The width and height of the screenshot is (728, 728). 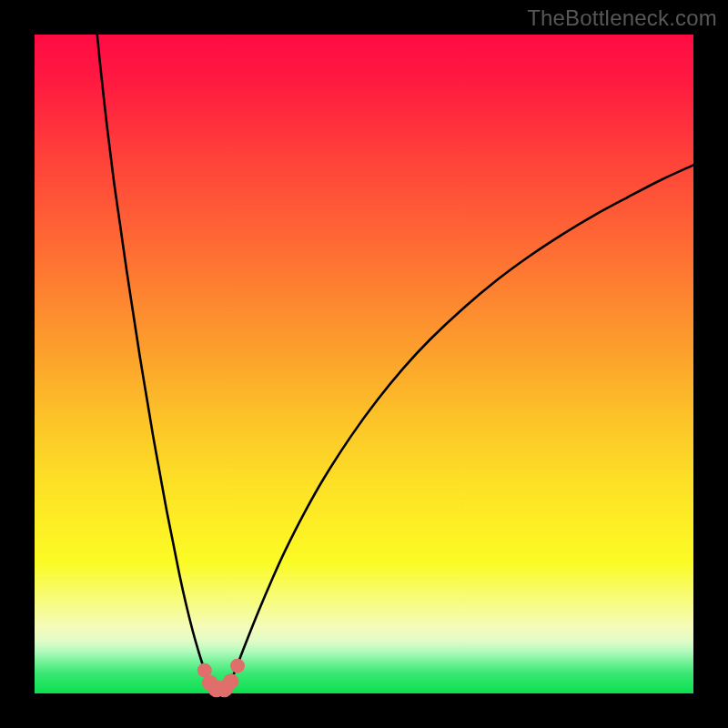 I want to click on valley-markers, so click(x=221, y=679).